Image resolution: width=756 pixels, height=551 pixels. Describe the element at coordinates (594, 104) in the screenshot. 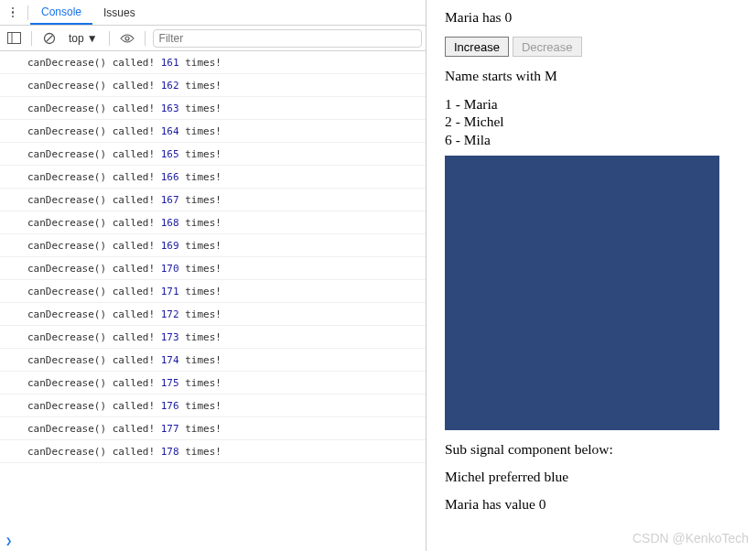

I see `list-item: 1 - Maria` at that location.